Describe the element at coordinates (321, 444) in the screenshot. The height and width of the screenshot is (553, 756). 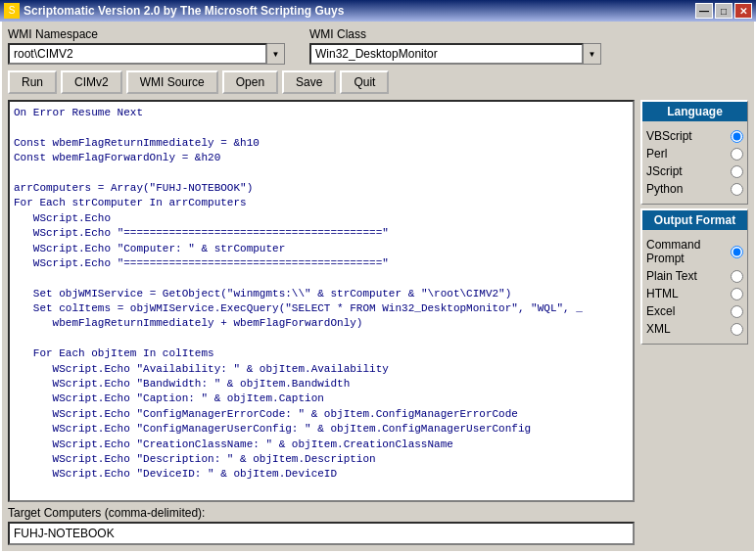
I see `code-line: WScript.Echo "CreationClassName: " & obj…` at that location.